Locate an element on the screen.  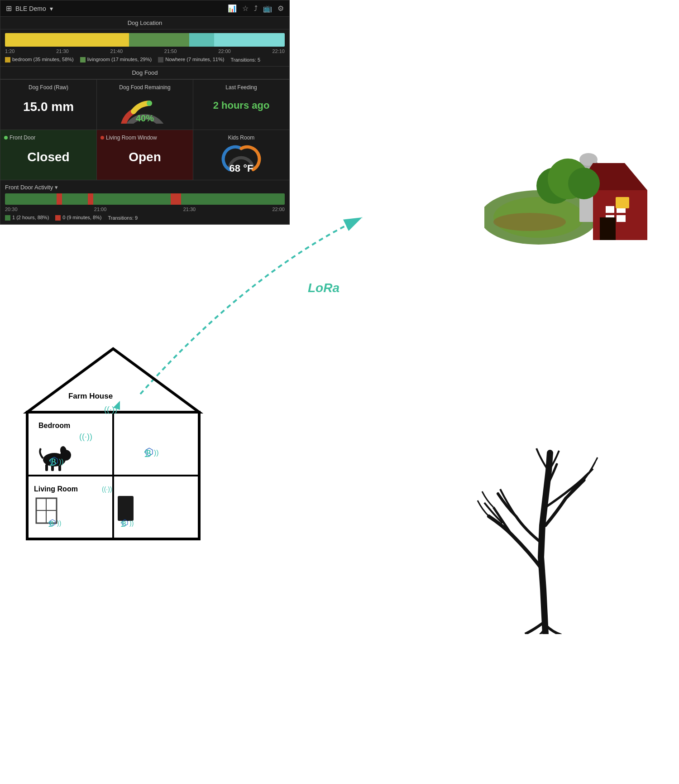
dog-food-section: Dog Food (Raw) 15.0 mm Dog Food Remainin… is located at coordinates (145, 104).